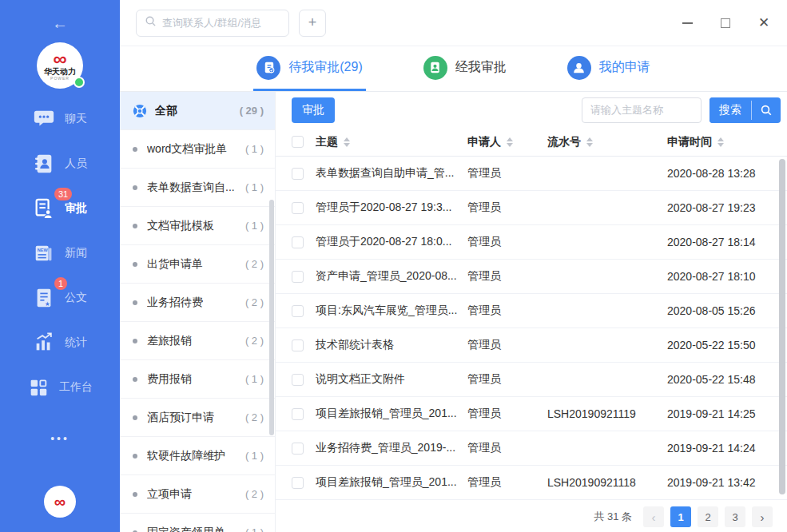 Image resolution: width=787 pixels, height=532 pixels. Describe the element at coordinates (60, 72) in the screenshot. I see `logo-text: 华天动力` at that location.